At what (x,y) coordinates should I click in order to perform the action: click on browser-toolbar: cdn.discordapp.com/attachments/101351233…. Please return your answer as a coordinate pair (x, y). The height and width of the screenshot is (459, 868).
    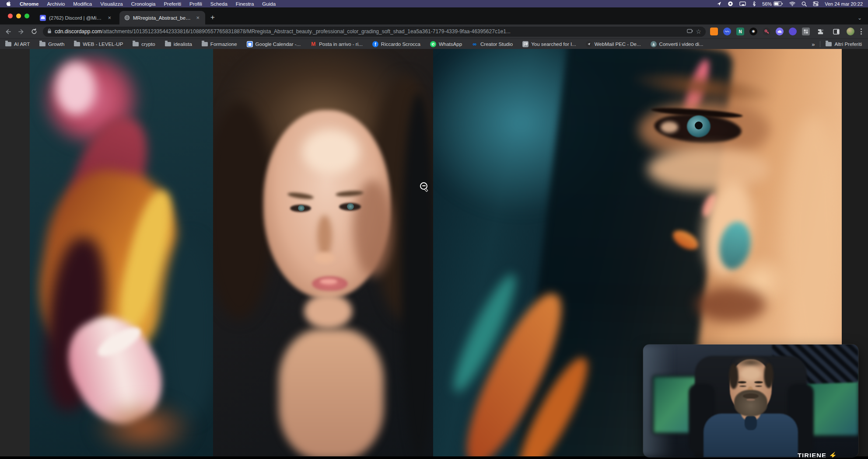
    Looking at the image, I should click on (434, 31).